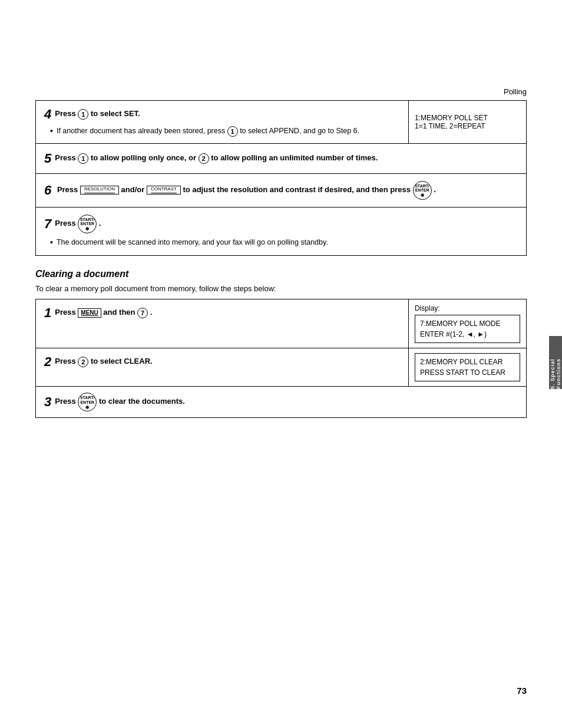  What do you see at coordinates (281, 358) in the screenshot?
I see `lower-steps-table: 1 Press MENU and then 7 . Display: 7:MEM…` at bounding box center [281, 358].